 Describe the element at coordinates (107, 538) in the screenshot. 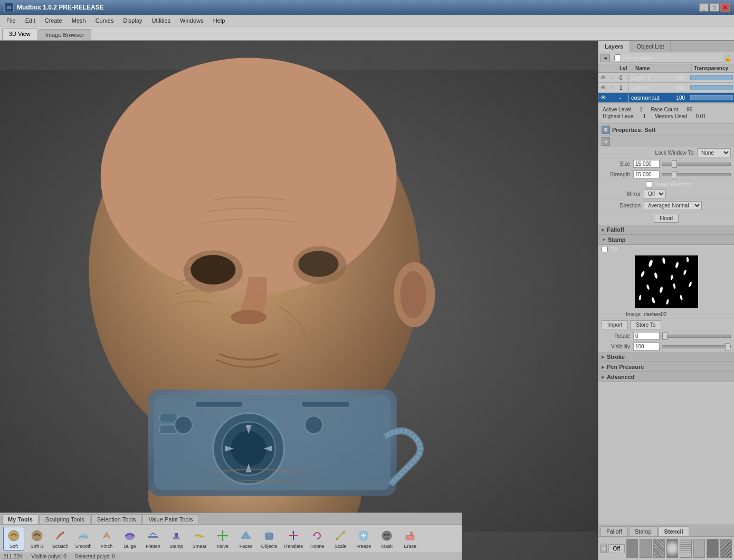

I see `tool-pinch: Pinch` at that location.